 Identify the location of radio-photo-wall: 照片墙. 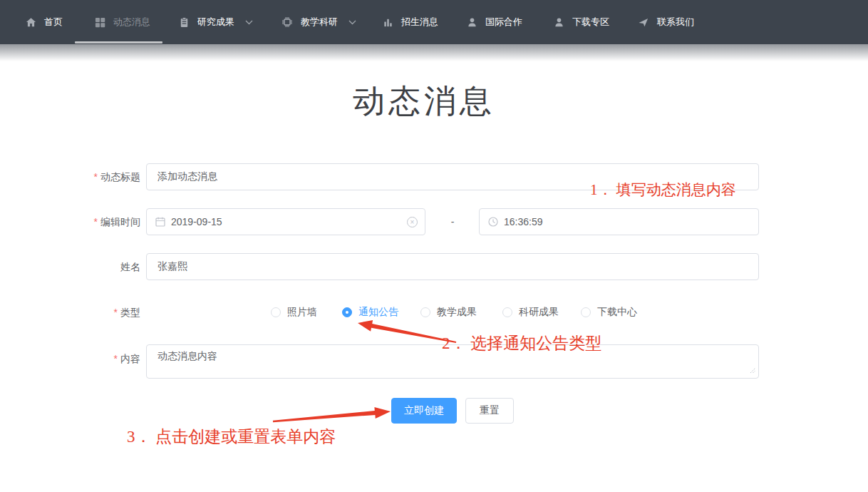
(294, 312).